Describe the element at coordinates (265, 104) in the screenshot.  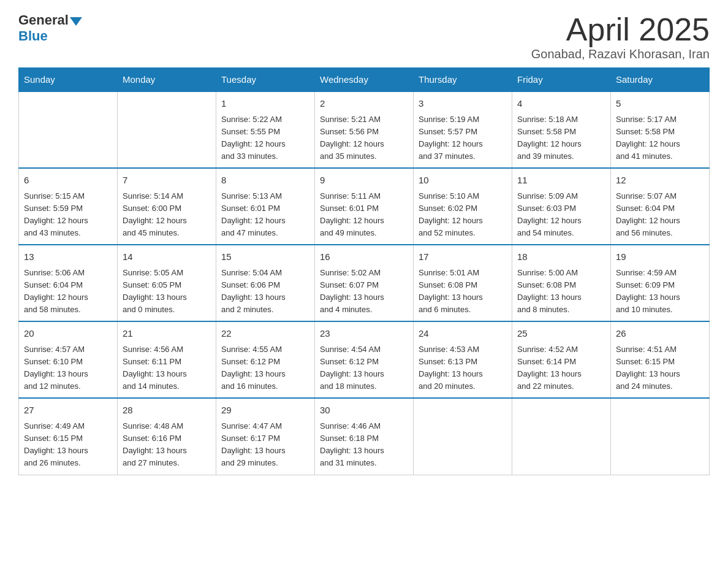
I see `day-number: 1` at that location.